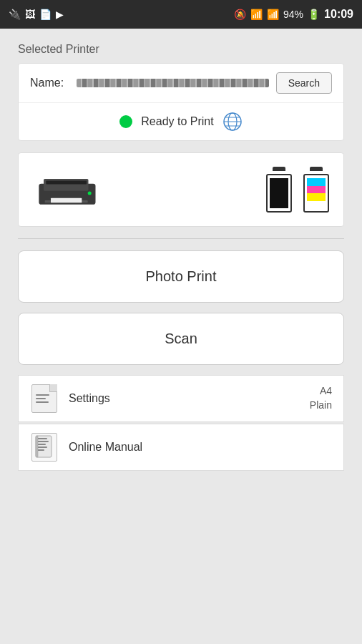 This screenshot has height=644, width=362. Describe the element at coordinates (44, 447) in the screenshot. I see `manual-icon-wrapper` at that location.